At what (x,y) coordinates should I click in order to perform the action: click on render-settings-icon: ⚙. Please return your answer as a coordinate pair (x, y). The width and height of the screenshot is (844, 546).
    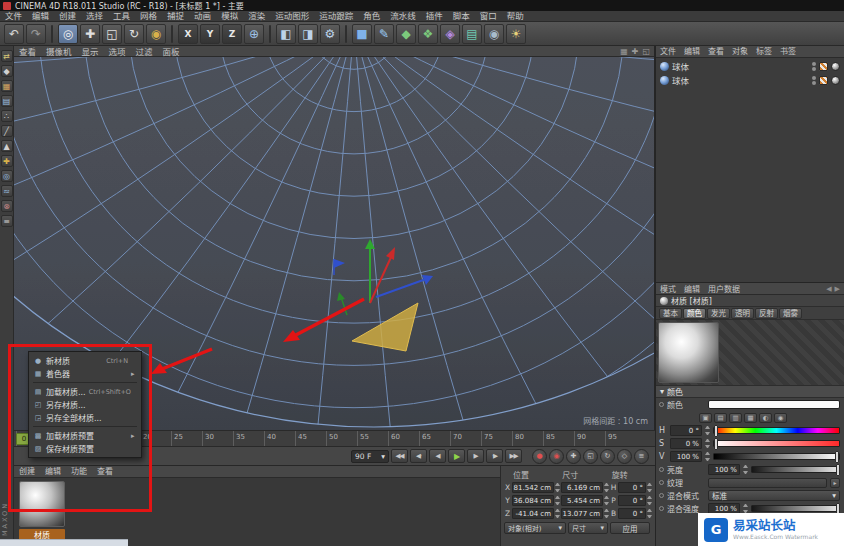
    Looking at the image, I should click on (330, 34).